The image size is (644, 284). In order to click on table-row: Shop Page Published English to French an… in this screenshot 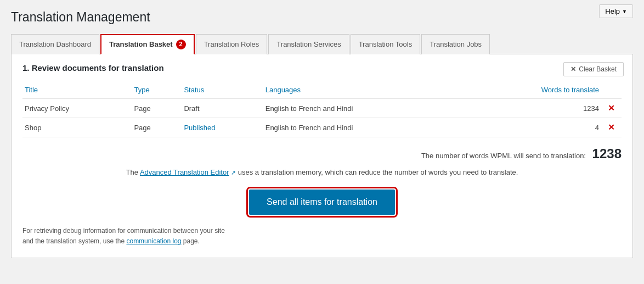, I will do `click(322, 127)`.